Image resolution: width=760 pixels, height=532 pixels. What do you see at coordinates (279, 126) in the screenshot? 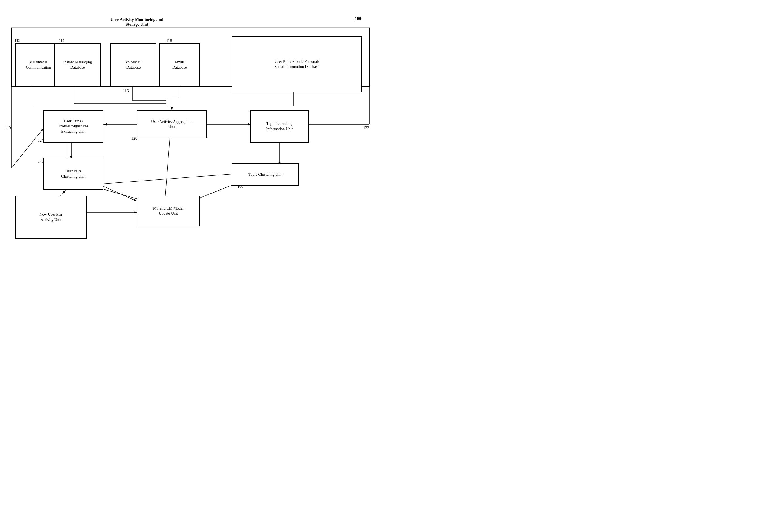
I see `topic-extract-box: Topic ExtractingInformation Unit` at bounding box center [279, 126].